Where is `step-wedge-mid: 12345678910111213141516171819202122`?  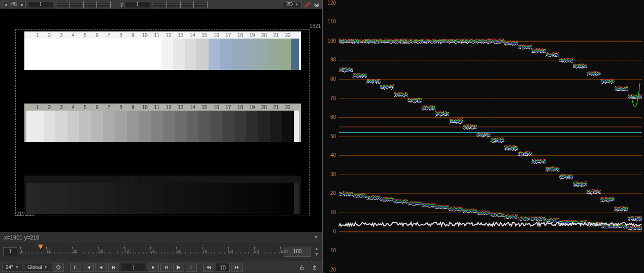
step-wedge-mid: 12345678910111213141516171819202122 is located at coordinates (162, 123).